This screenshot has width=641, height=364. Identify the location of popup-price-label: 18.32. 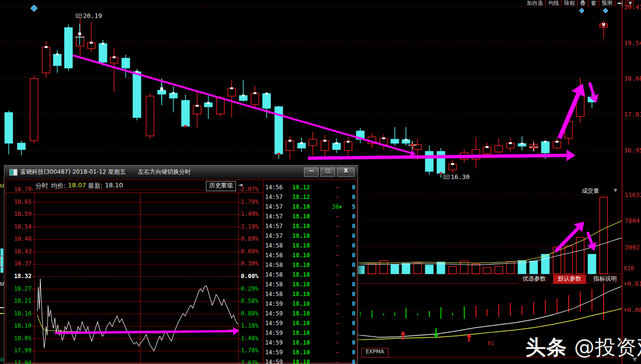
(19, 276).